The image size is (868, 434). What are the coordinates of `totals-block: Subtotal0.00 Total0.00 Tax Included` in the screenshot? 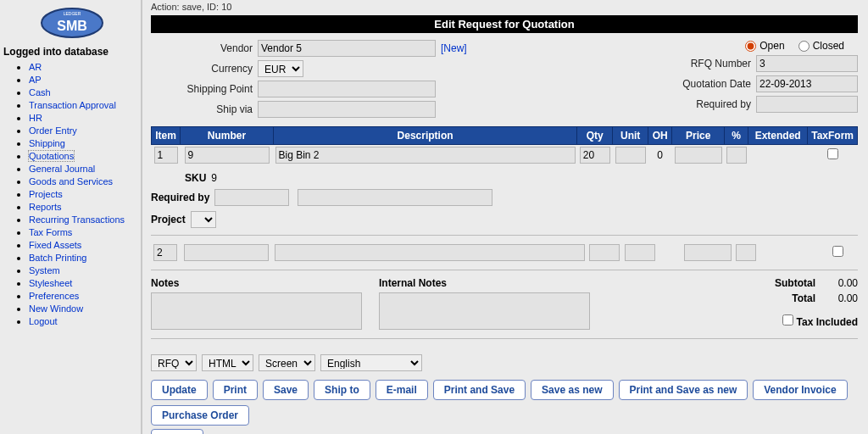 It's located at (803, 304).